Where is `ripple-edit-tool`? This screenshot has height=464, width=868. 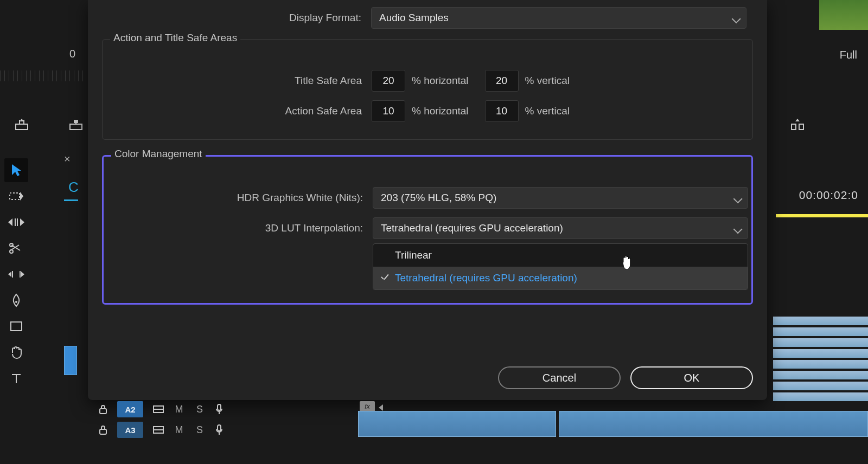
ripple-edit-tool is located at coordinates (16, 222).